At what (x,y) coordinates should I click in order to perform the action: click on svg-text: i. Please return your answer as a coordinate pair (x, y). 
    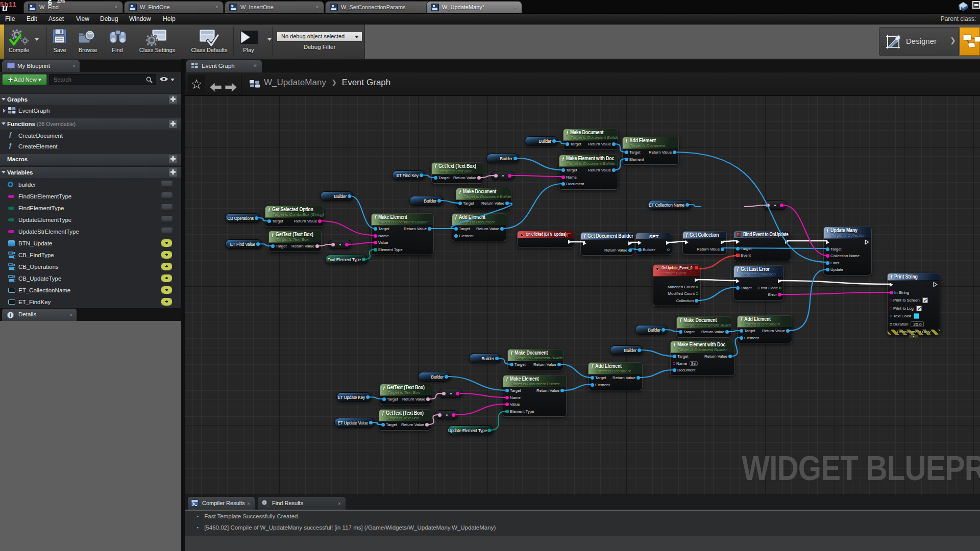
    Looking at the image, I should click on (10, 315).